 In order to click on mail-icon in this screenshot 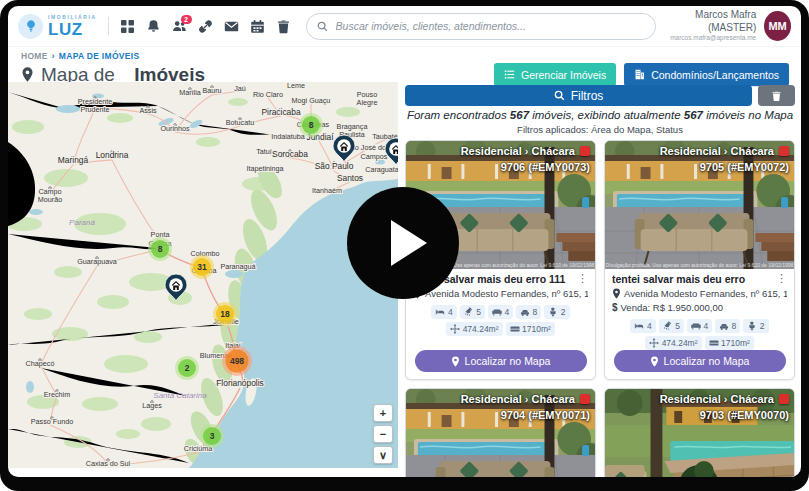, I will do `click(232, 26)`.